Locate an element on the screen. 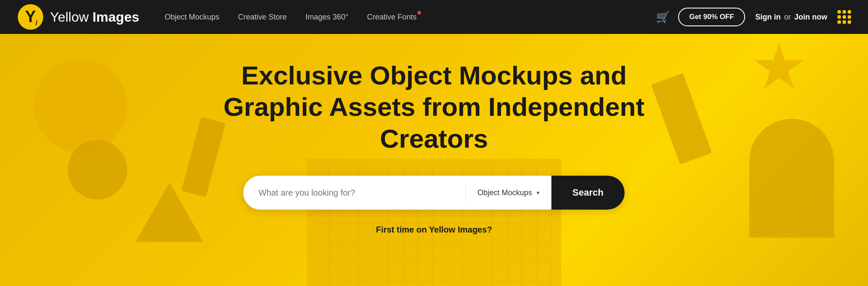 This screenshot has height=286, width=868. cart-icon: 🛒 is located at coordinates (663, 17).